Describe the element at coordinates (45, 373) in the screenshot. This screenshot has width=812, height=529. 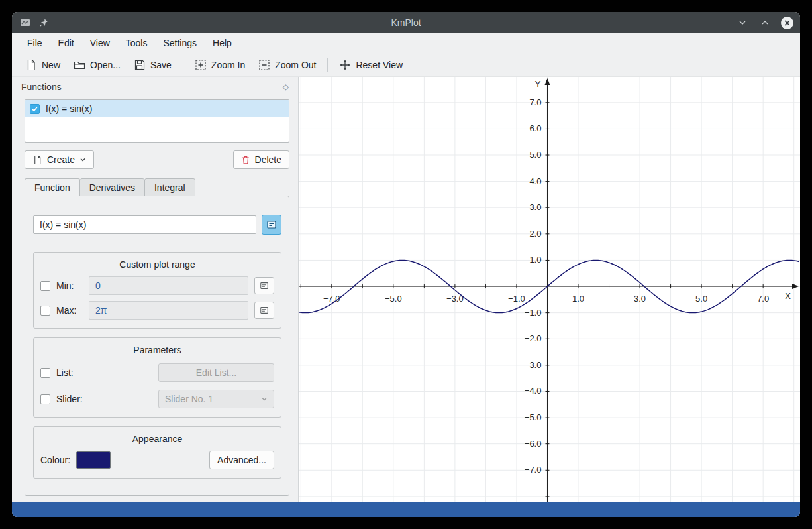
I see `list-checkbox` at that location.